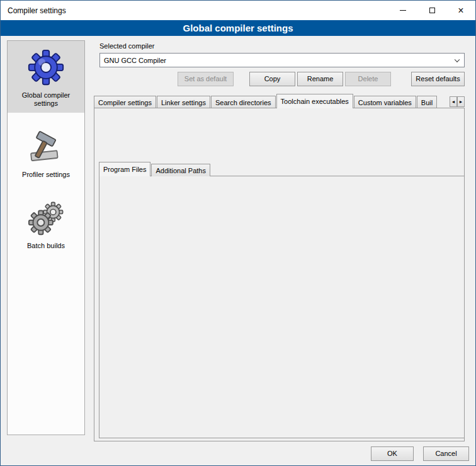 Image resolution: width=476 pixels, height=466 pixels. What do you see at coordinates (125, 102) in the screenshot?
I see `tab-compiler-settings: Compiler settings` at bounding box center [125, 102].